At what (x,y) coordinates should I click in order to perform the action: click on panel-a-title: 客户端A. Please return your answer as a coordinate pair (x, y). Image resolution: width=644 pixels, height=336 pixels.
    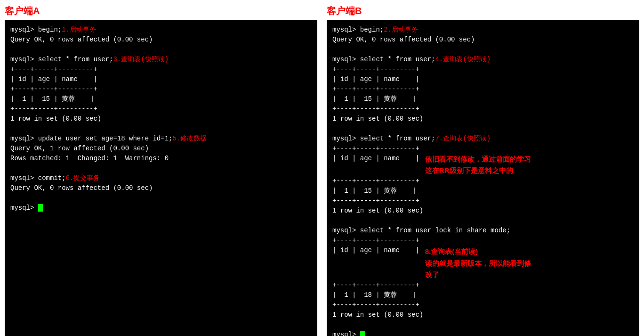
    Looking at the image, I should click on (161, 11).